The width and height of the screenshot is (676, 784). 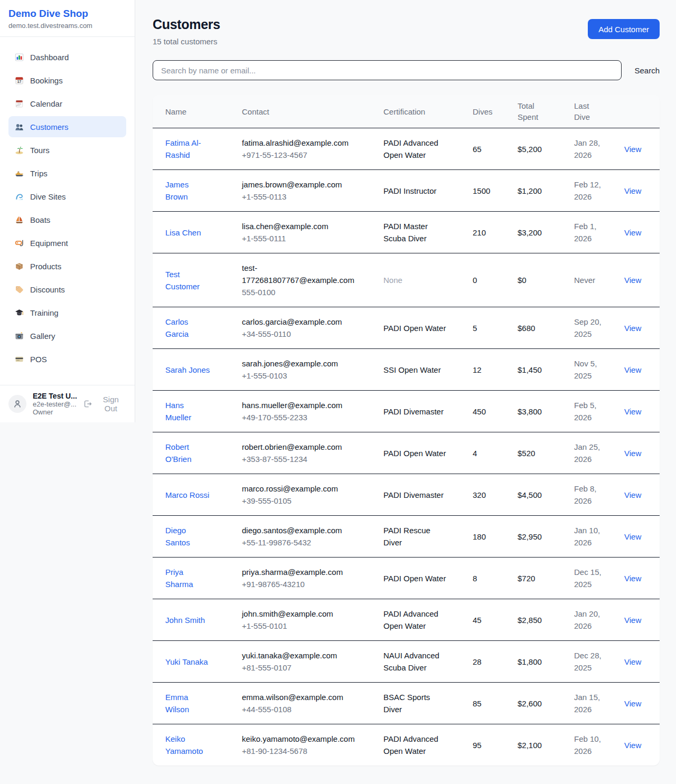 What do you see at coordinates (647, 71) in the screenshot?
I see `search-button: Search` at bounding box center [647, 71].